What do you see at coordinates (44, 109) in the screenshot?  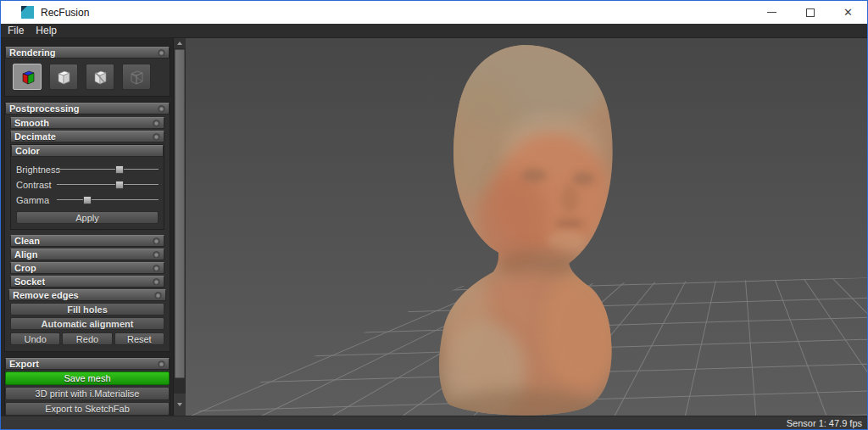 I see `postprocessing-title: Postprocessing` at bounding box center [44, 109].